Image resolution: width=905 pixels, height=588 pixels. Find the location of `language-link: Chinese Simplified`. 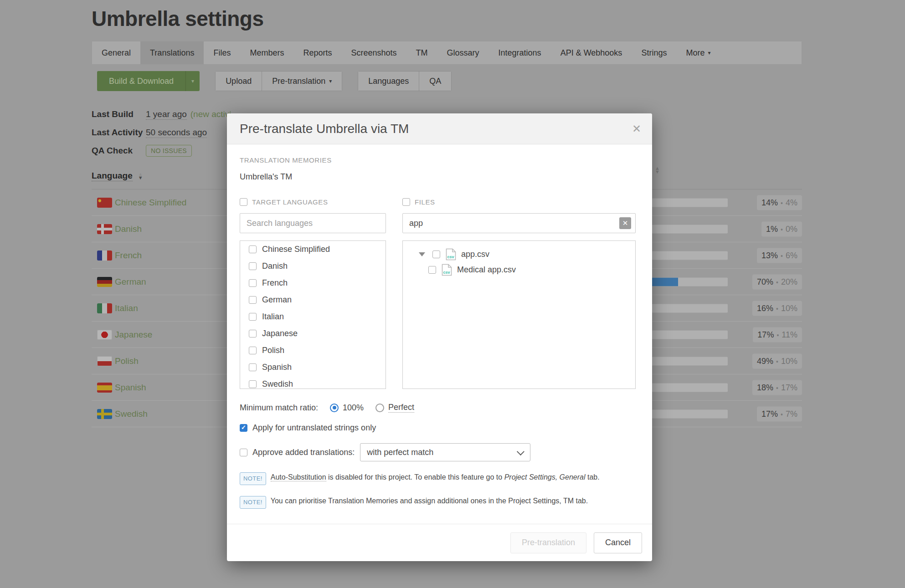

language-link: Chinese Simplified is located at coordinates (150, 203).